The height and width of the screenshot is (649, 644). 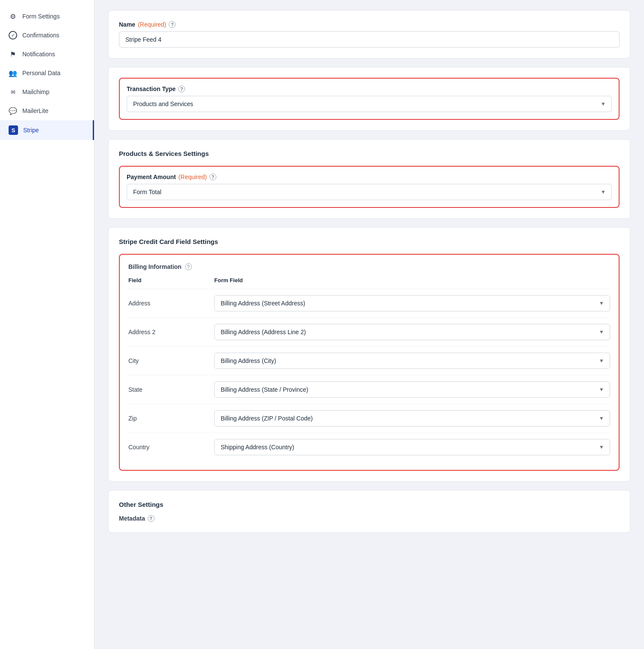 What do you see at coordinates (171, 390) in the screenshot?
I see `field-state: State` at bounding box center [171, 390].